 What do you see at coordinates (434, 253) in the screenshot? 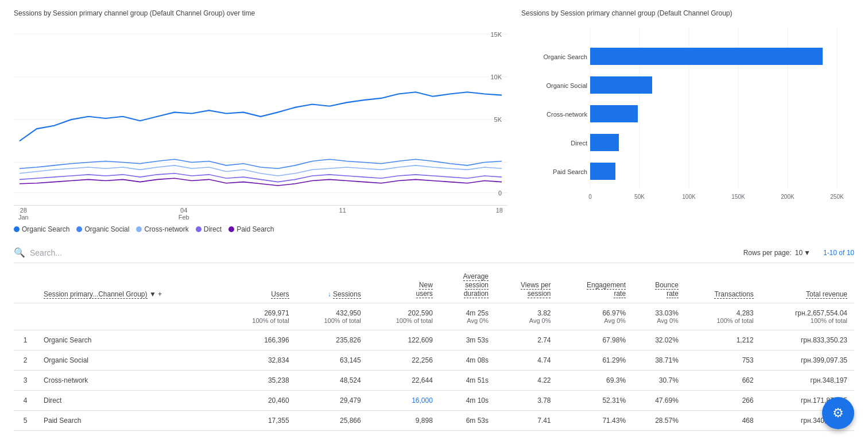
I see `search-bar: 🔍 Rows per page: 10 ▼ 1-10 of 10` at bounding box center [434, 253].